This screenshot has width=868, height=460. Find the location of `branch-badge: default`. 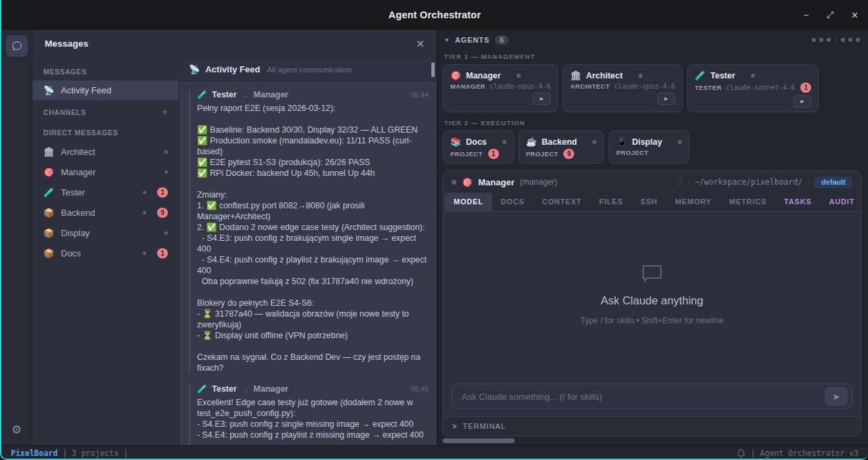

branch-badge: default is located at coordinates (833, 183).